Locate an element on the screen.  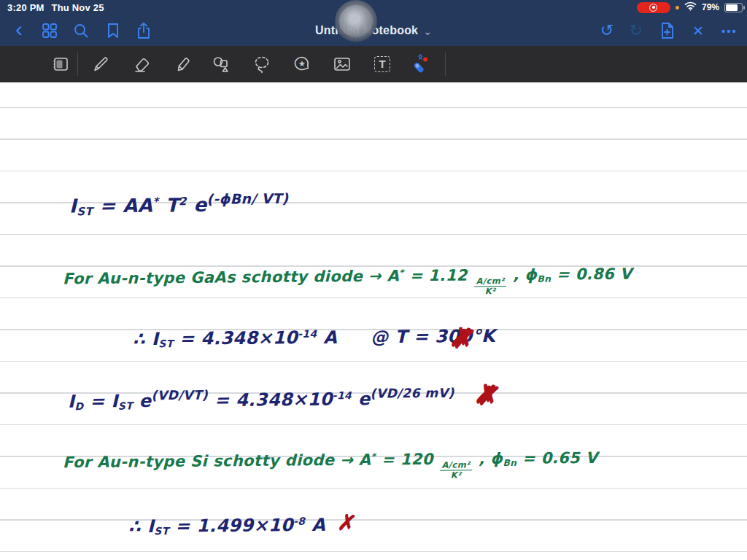
close-button: ✕ is located at coordinates (698, 31).